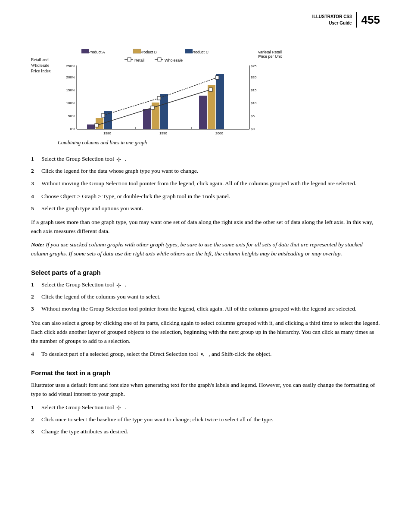 The height and width of the screenshot is (532, 411). What do you see at coordinates (206, 285) in the screenshot?
I see `s1-step-1: 1 Select the Group Selection tool ⊹ .` at bounding box center [206, 285].